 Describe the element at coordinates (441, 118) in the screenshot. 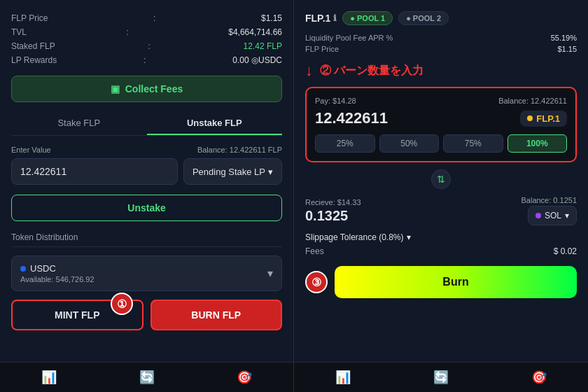

I see `burn-input-main: 12.422611 FLP.1` at that location.